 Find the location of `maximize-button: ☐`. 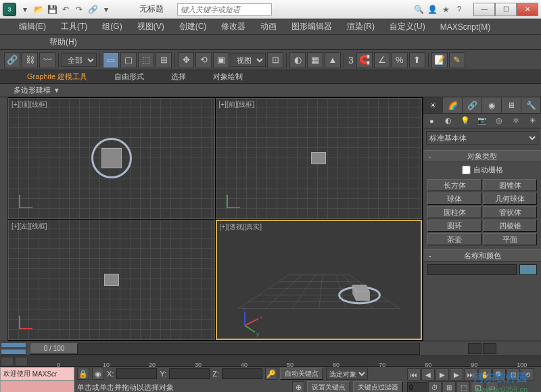

maximize-button: ☐ is located at coordinates (506, 9).